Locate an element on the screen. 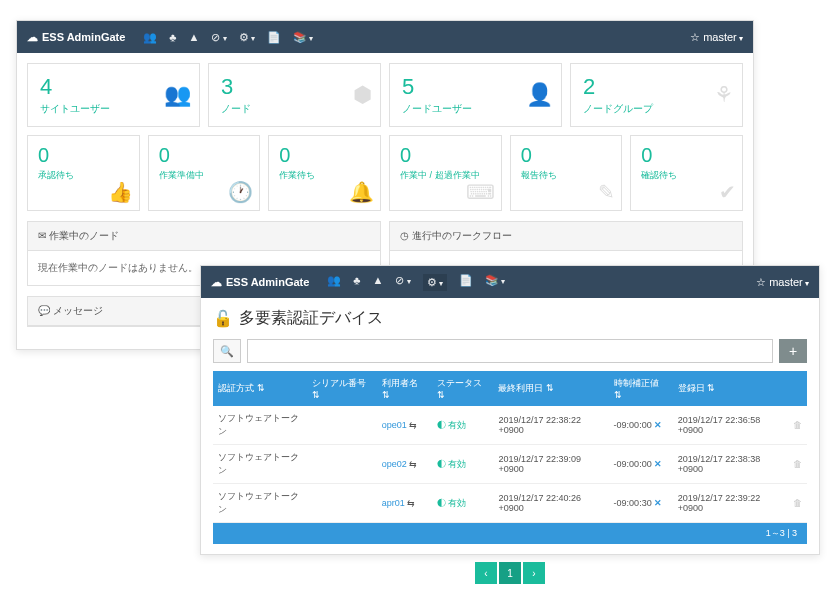 The height and width of the screenshot is (589, 840). cell-user: ope01 ⇆ is located at coordinates (404, 426).